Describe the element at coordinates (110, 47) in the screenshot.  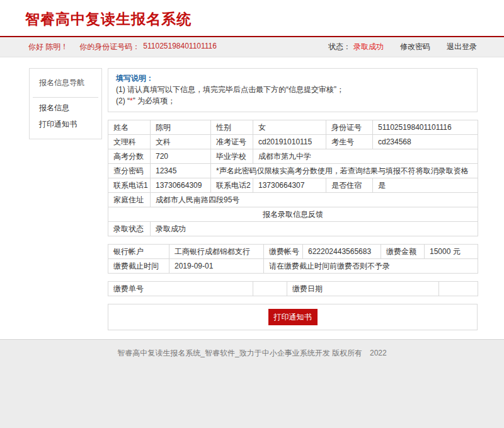
I see `id-number-label: 你的身份证号码：` at that location.